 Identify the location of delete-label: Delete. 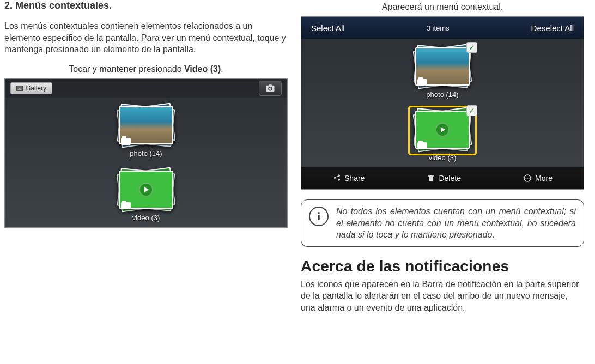
(450, 178).